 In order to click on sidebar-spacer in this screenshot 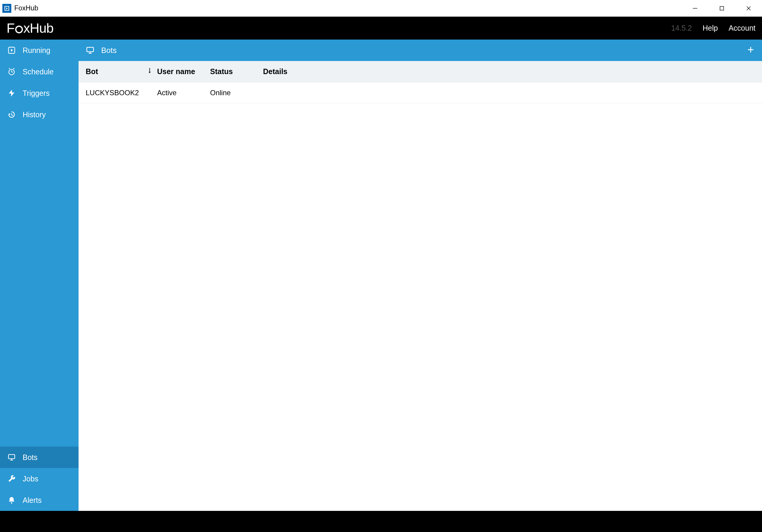, I will do `click(39, 286)`.